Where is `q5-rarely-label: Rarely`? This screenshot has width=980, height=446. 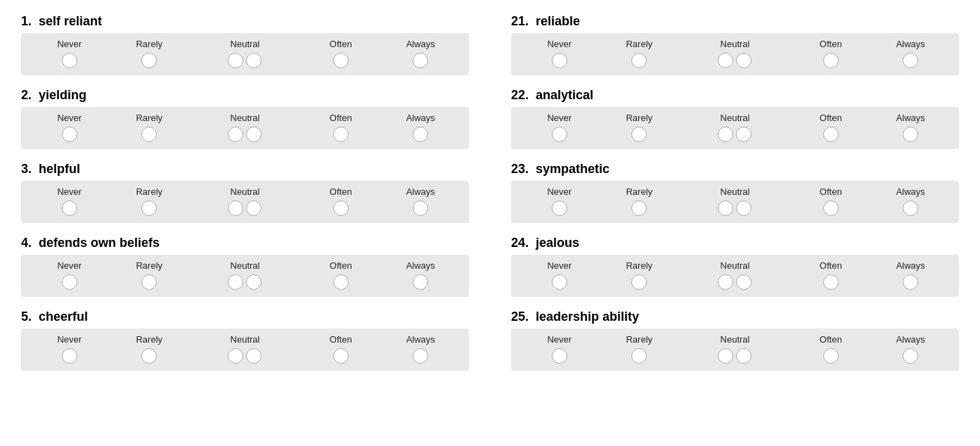 q5-rarely-label: Rarely is located at coordinates (149, 339).